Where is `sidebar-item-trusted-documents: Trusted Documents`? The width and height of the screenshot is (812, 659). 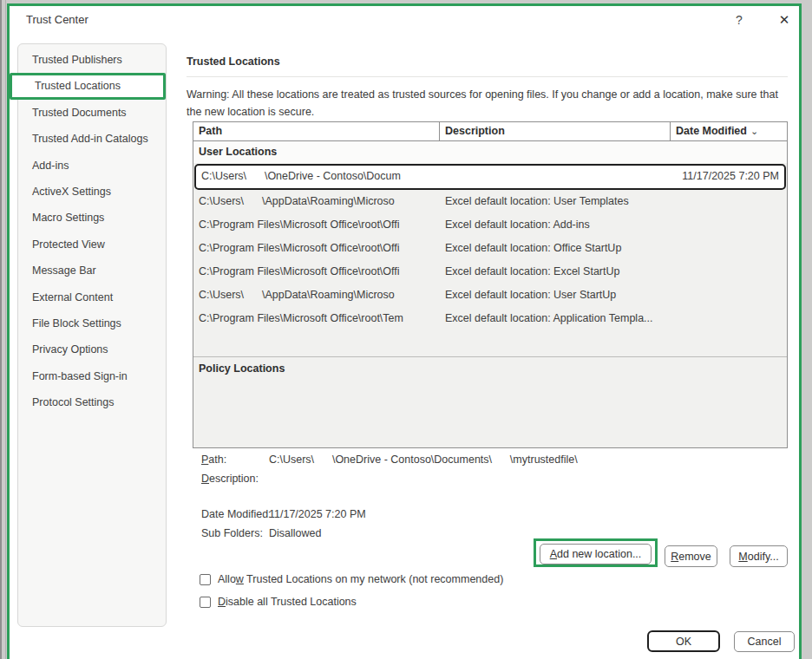 sidebar-item-trusted-documents: Trusted Documents is located at coordinates (92, 113).